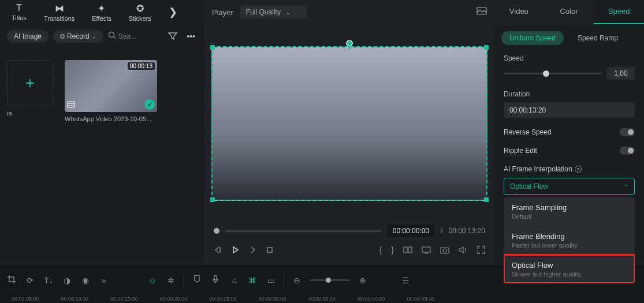 The width and height of the screenshot is (644, 303). I want to click on transitions-tool: ⧓ Transitions, so click(59, 13).